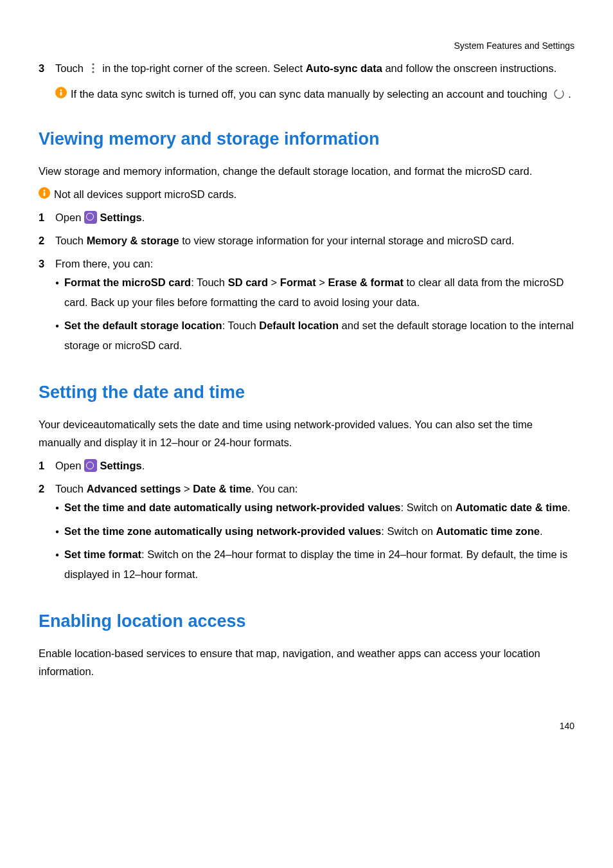  I want to click on text: If the data sync switch is turned off, y…, so click(309, 94).